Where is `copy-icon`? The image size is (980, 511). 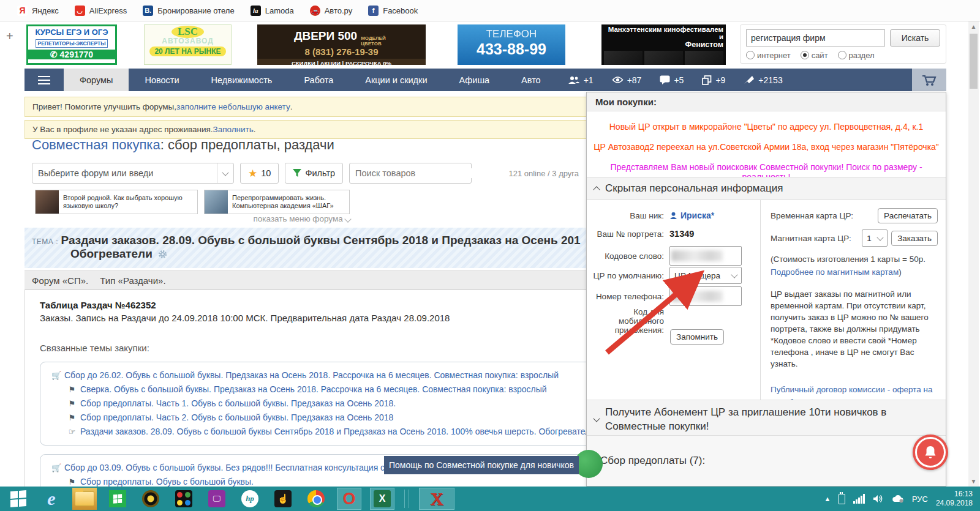
copy-icon is located at coordinates (707, 80).